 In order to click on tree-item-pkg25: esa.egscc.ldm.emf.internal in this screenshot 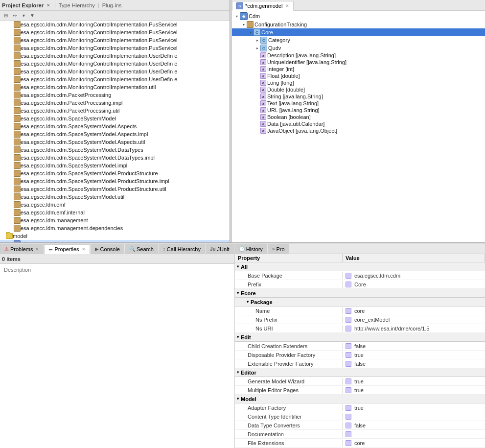, I will do `click(115, 212)`.